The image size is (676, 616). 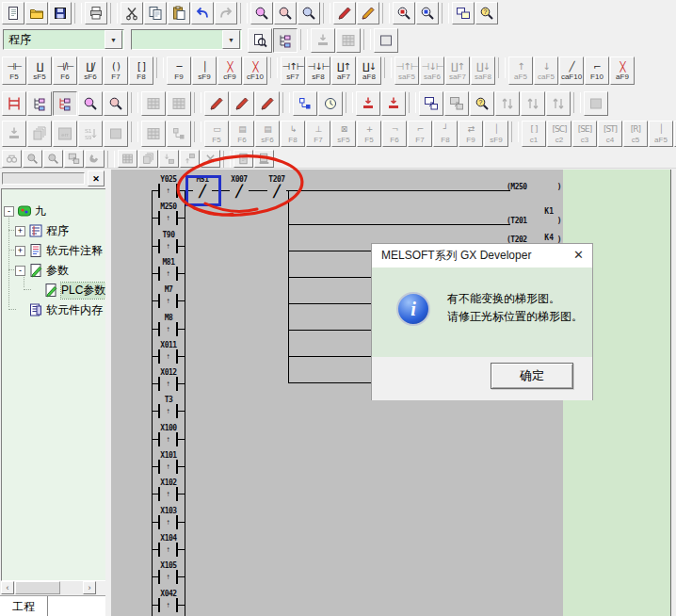 I want to click on copy-block-button, so click(x=40, y=134).